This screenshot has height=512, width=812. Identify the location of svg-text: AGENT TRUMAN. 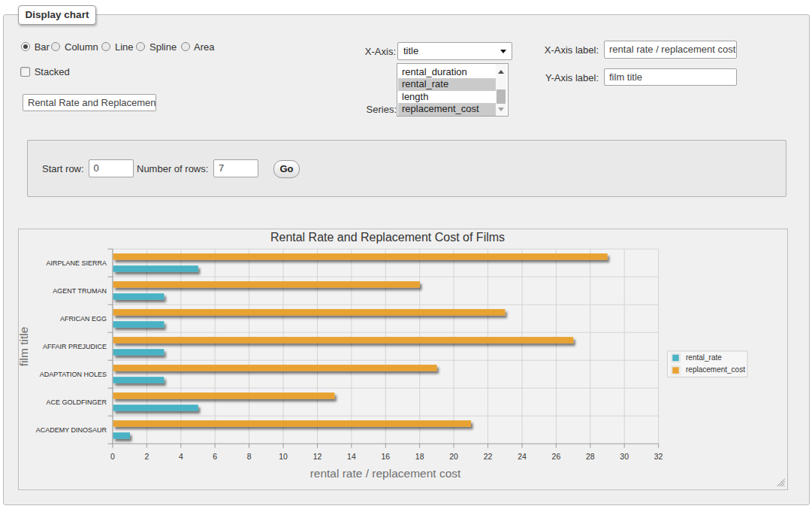
(80, 291).